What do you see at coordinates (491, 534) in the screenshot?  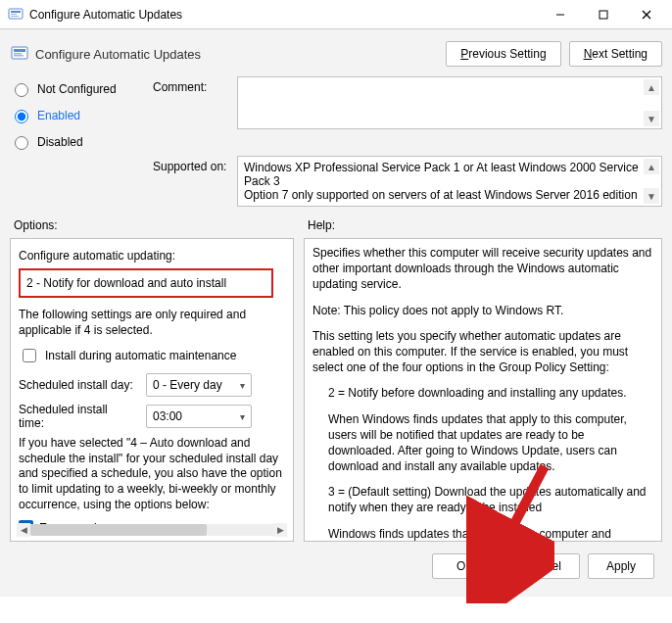 I see `help-text: Windows finds updates that apply to the …` at bounding box center [491, 534].